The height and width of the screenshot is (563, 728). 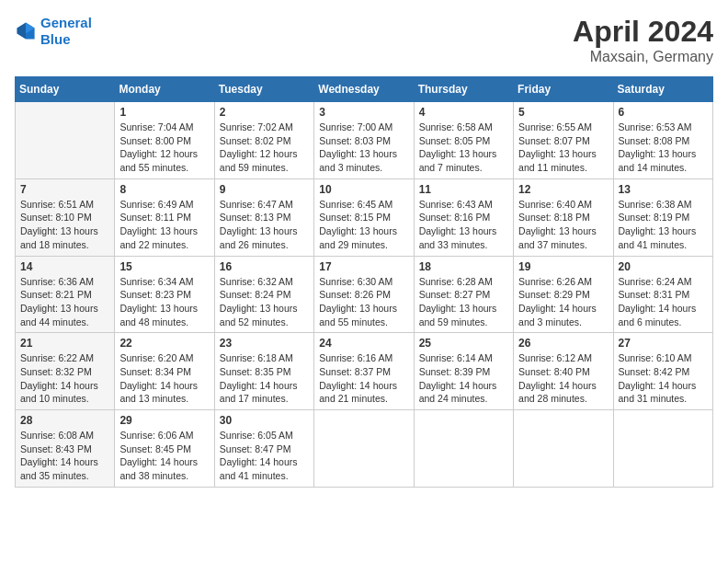 What do you see at coordinates (165, 294) in the screenshot?
I see `calendar-cell: 15Sunrise: 6:34 AMSunset: 8:23 PMDayligh…` at bounding box center [165, 294].